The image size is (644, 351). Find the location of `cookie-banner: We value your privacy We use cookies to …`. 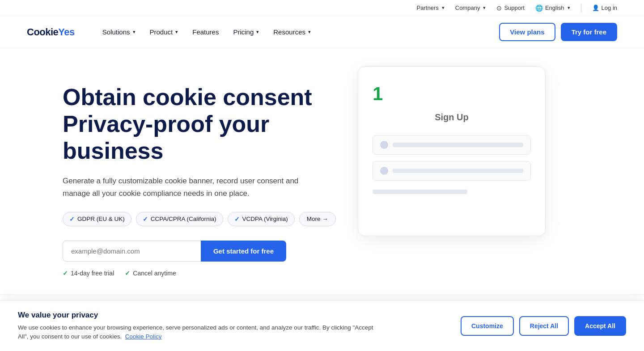

cookie-banner: We value your privacy We use cookies to … is located at coordinates (322, 320).